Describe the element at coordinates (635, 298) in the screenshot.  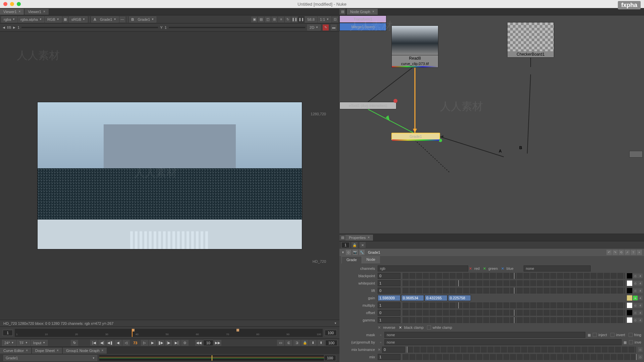
I see `anim-icon: ◆` at that location.